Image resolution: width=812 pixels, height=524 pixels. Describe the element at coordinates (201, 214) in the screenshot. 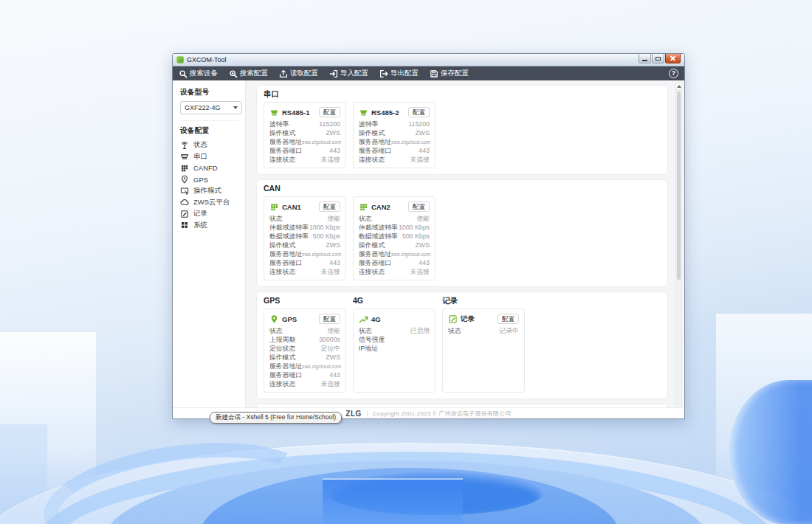

I see `sidebar-item-label: 记录` at that location.